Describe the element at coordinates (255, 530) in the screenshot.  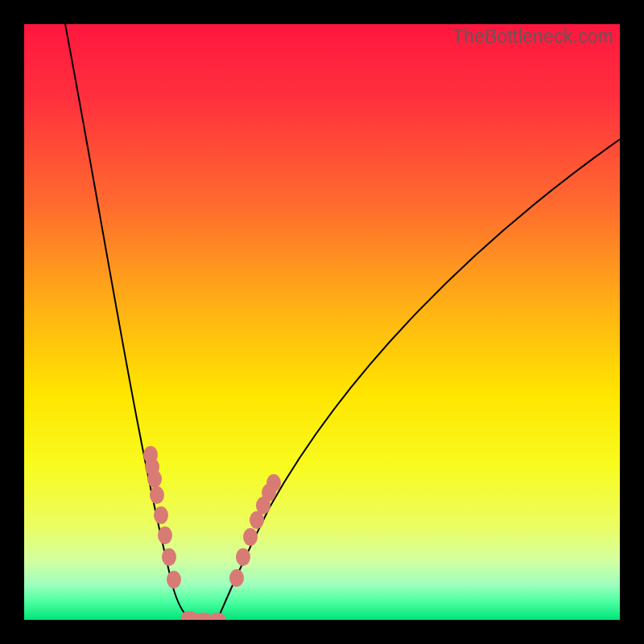
I see `markers-right` at that location.